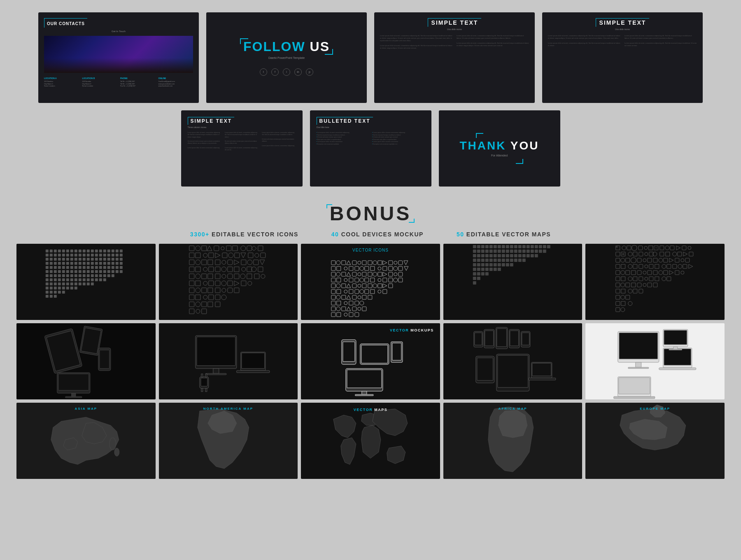 This screenshot has width=741, height=560. Describe the element at coordinates (370, 441) in the screenshot. I see `map-panels-row: ASIA MAP NORTH AMERICA MAP` at that location.